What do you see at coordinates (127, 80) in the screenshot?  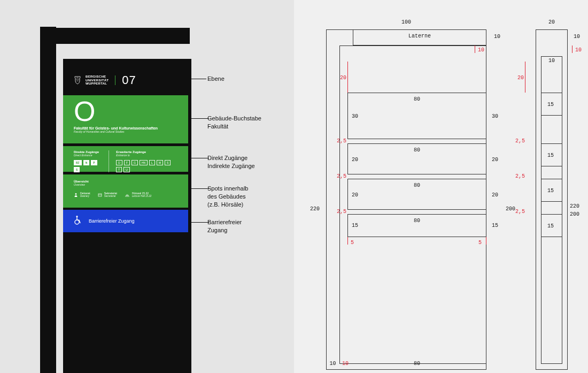 I see `pylon-header: BERGISCHEUNIVERSITÄTWUPPERTAL 07` at bounding box center [127, 80].